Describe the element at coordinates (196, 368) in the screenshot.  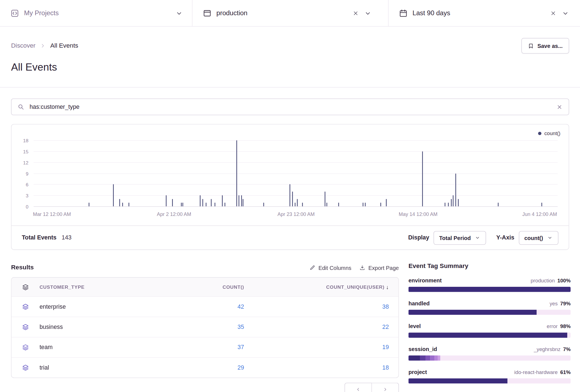
I see `row-count: 29` at that location.